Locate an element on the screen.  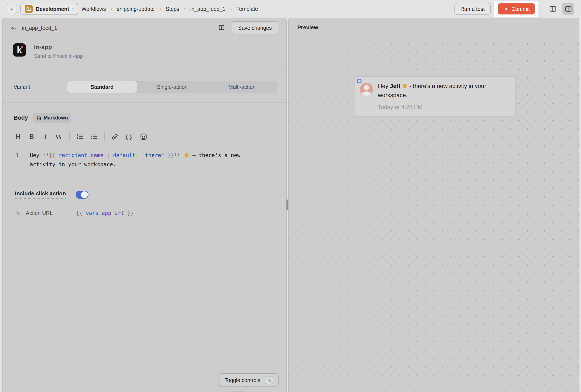
include-click-action-row: Include click action is located at coordinates (144, 189).